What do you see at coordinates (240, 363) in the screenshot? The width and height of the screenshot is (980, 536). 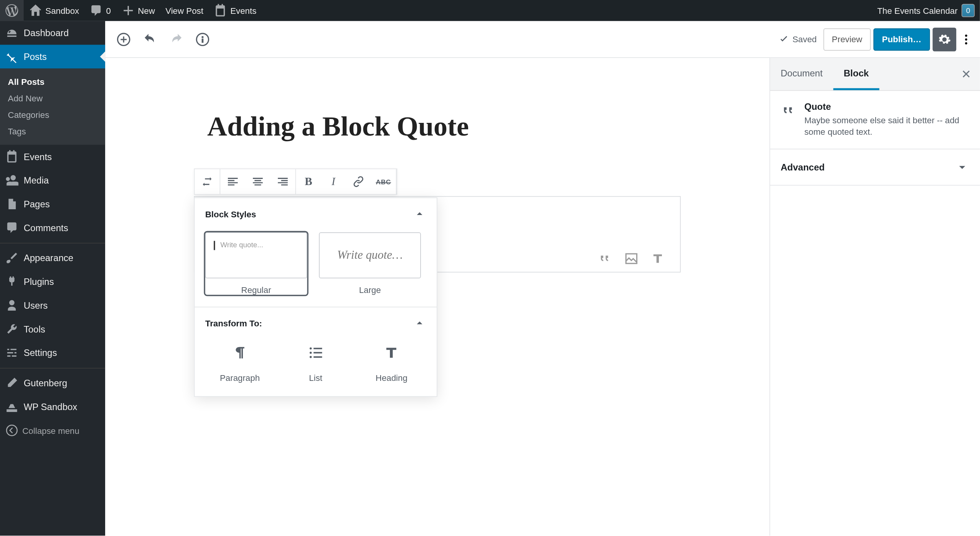 I see `transform-paragraph: Paragraph` at bounding box center [240, 363].